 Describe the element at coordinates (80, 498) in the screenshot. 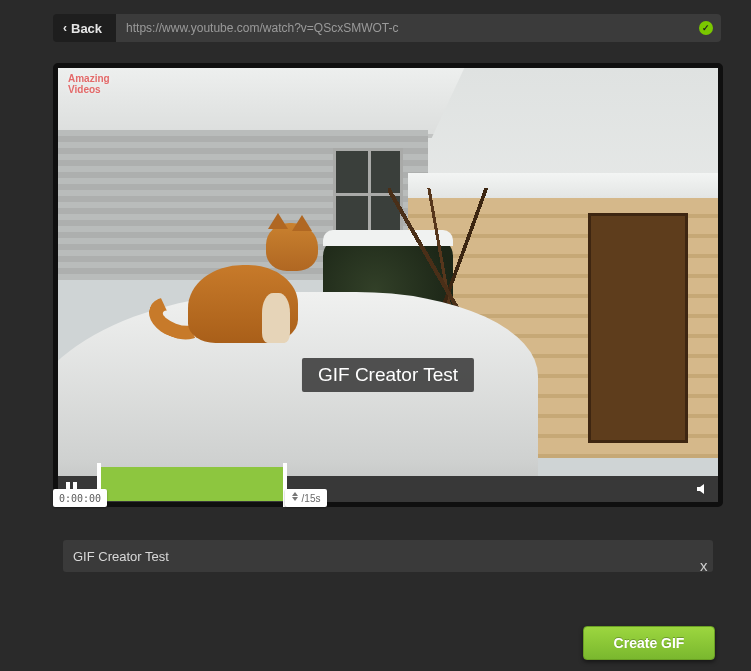

I see `start-time-box: 0:00:00` at that location.